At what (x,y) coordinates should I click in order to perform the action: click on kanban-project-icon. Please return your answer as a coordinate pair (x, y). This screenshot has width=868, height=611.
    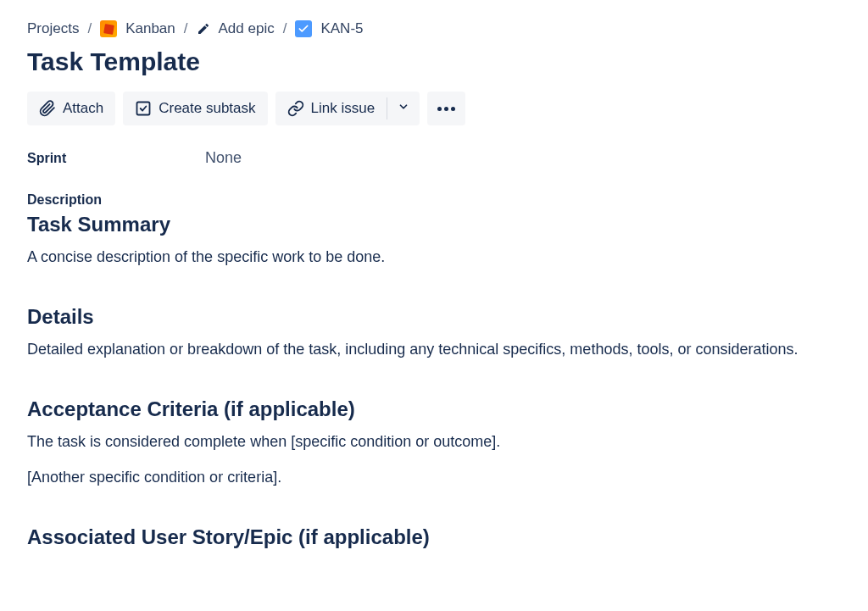
    Looking at the image, I should click on (108, 29).